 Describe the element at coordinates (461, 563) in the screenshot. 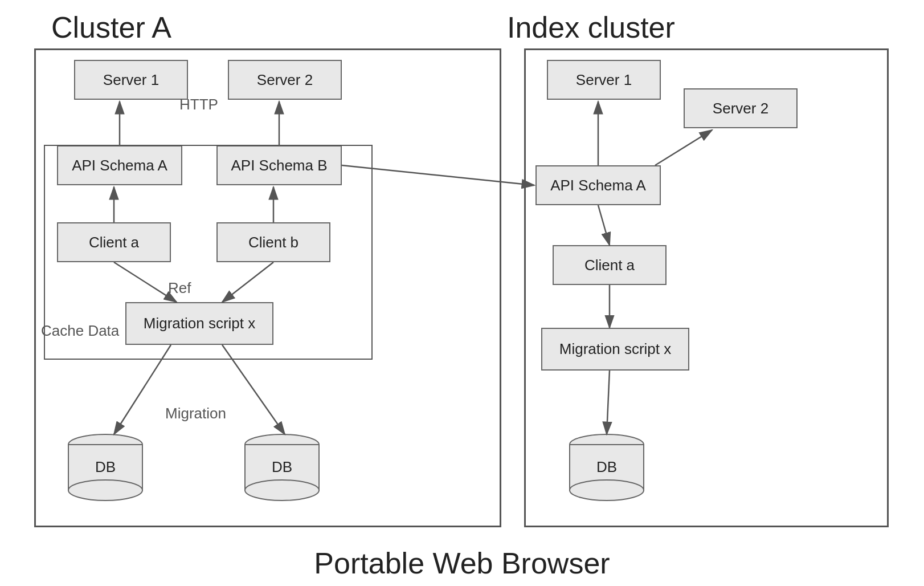

I see `footer-title: Portable Web Browser` at that location.